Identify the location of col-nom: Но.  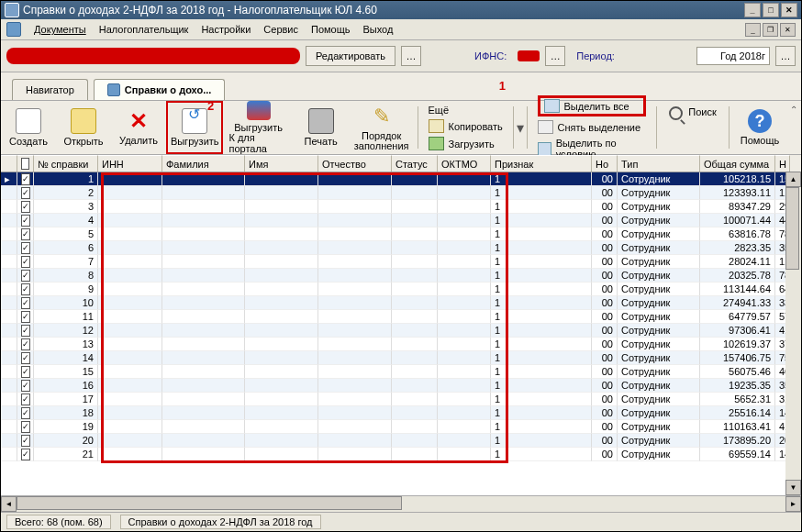
(605, 163).